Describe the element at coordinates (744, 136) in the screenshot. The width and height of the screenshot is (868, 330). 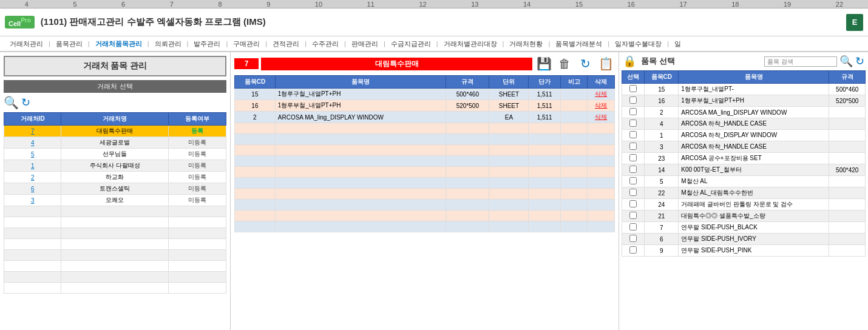
I see `list-item: 1 ARCOSA 하착_DISPLAY WINDOW` at that location.